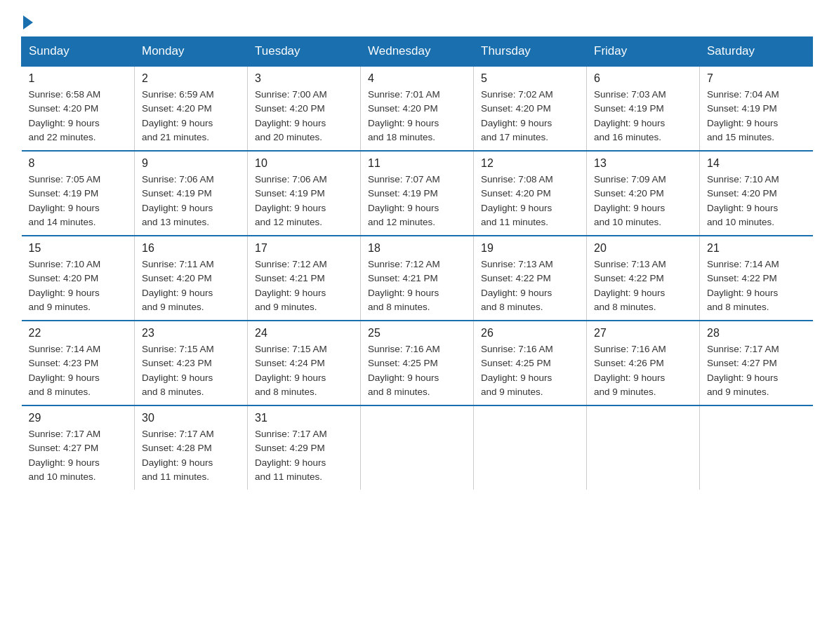 Image resolution: width=834 pixels, height=644 pixels. I want to click on calendar-week-row: 8Sunrise: 7:05 AMSunset: 4:19 PMDaylight…, so click(417, 194).